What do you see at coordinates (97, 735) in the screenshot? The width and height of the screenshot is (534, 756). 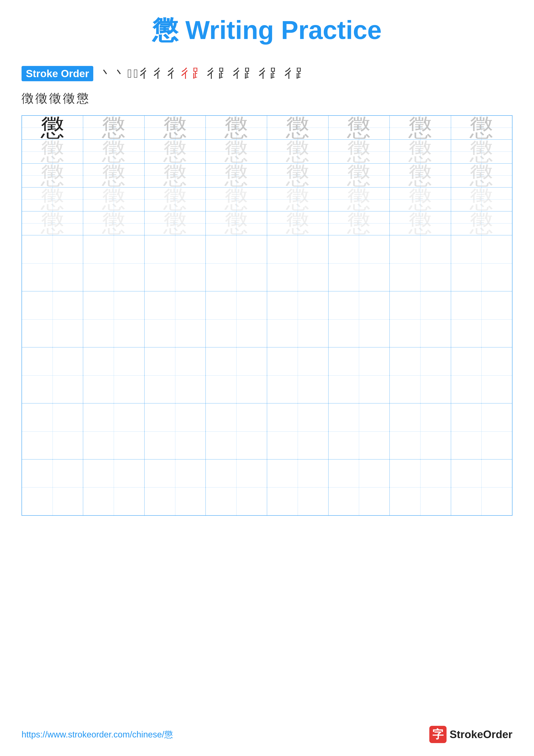 I see `footer-url: https://www.strokeorder.com/chinese/懲` at bounding box center [97, 735].